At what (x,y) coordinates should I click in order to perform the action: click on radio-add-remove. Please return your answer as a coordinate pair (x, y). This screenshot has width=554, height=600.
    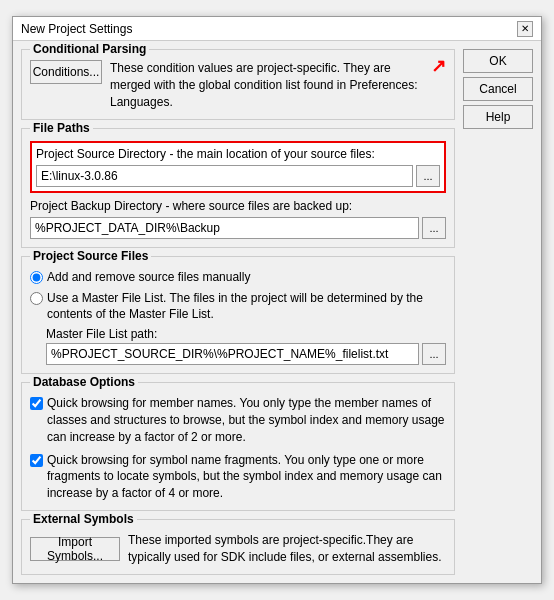
    Looking at the image, I should click on (36, 278).